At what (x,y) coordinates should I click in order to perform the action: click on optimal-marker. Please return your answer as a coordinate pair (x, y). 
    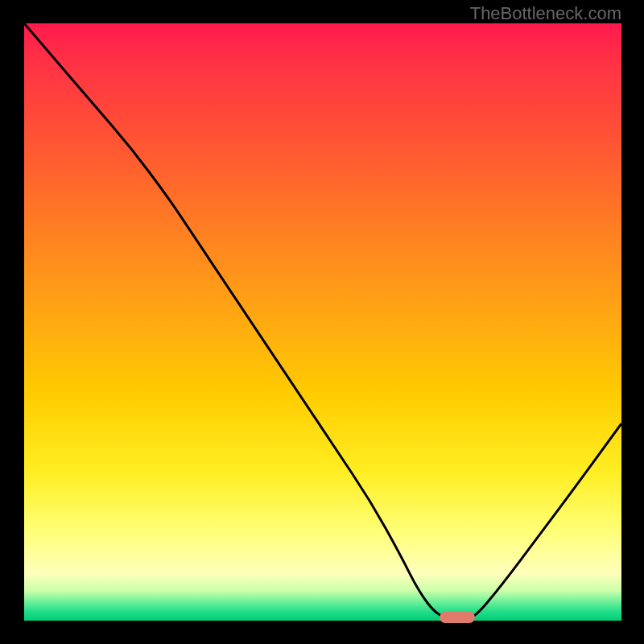
    Looking at the image, I should click on (457, 617).